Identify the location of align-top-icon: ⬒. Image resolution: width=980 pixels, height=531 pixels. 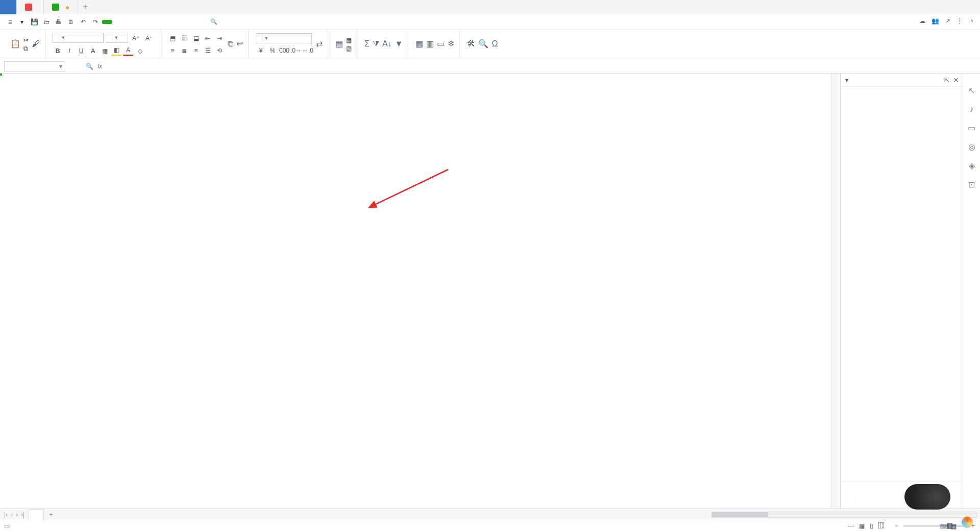
(173, 38).